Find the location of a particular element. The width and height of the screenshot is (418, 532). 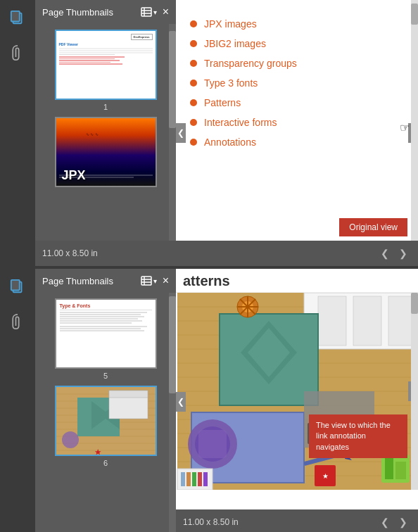

feature-item-label: Type 3 fonts is located at coordinates (231, 83).